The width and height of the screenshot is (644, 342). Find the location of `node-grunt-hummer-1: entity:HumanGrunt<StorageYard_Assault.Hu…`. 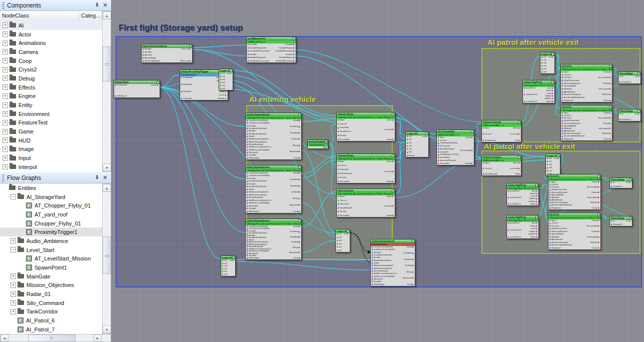

node-grunt-hummer-1: entity:HumanGrunt<StorageYard_Assault.Hu… is located at coordinates (273, 239).